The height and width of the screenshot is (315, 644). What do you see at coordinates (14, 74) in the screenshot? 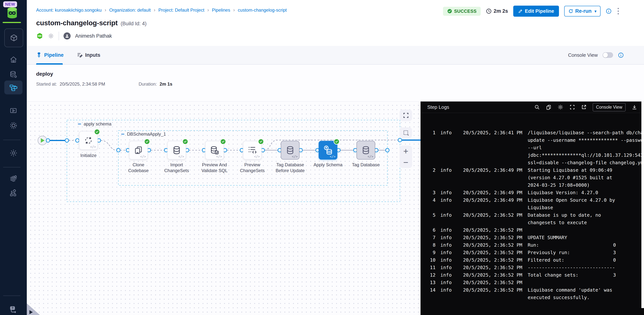
I see `sidebar-database-settings-icon` at bounding box center [14, 74].